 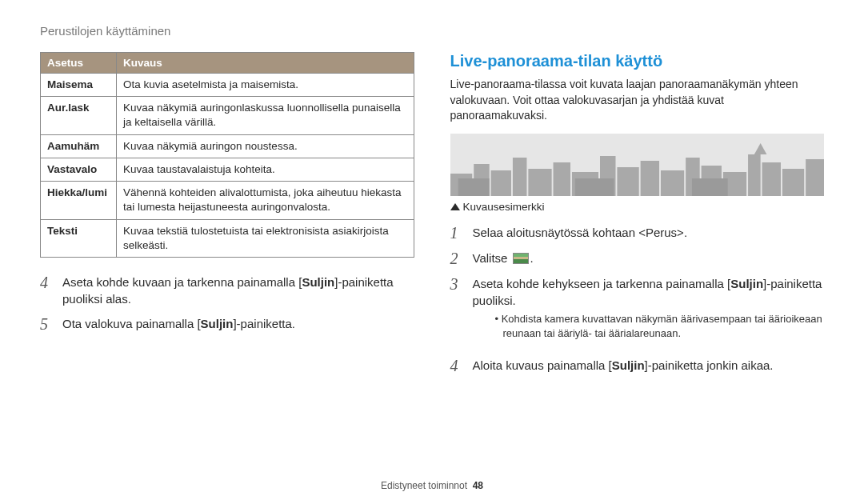 What do you see at coordinates (78, 63) in the screenshot?
I see `th-setting: Asetus` at bounding box center [78, 63].